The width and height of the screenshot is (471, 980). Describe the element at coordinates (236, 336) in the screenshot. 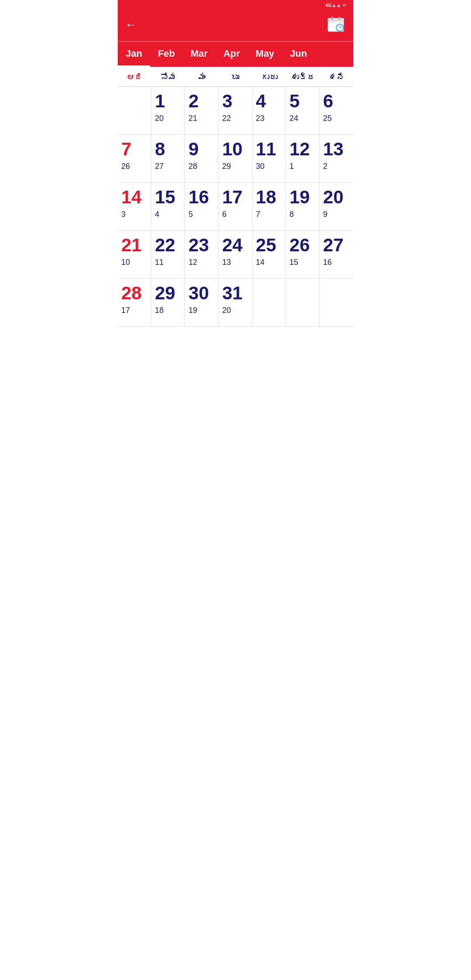

I see `bottom-space` at that location.